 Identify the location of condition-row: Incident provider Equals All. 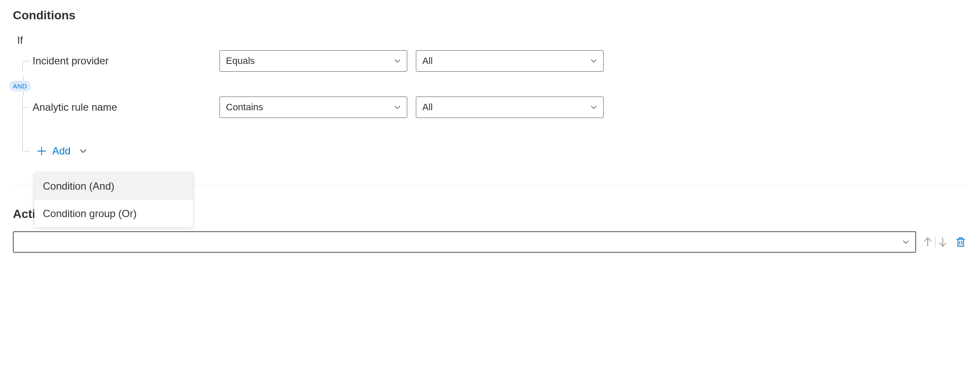
(493, 61).